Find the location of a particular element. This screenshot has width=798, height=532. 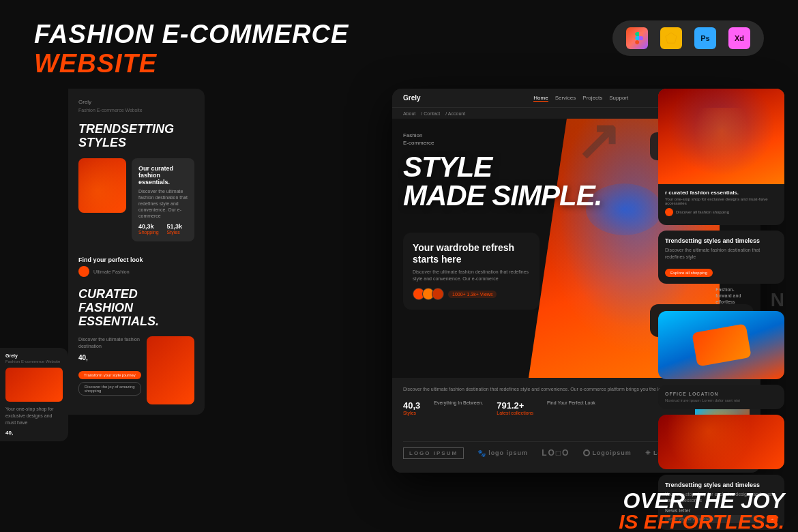

bottom-stat-3: 791.2+ Latest collections is located at coordinates (515, 408).